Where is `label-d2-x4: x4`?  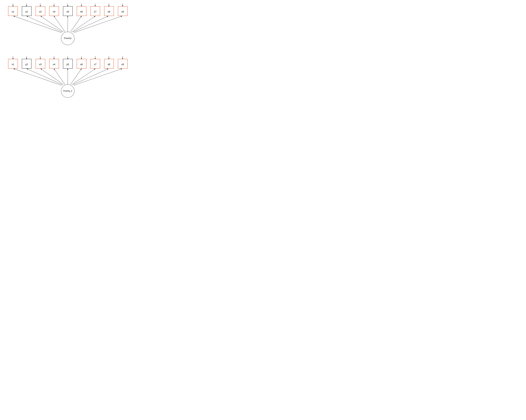 label-d2-x4: x4 is located at coordinates (54, 64).